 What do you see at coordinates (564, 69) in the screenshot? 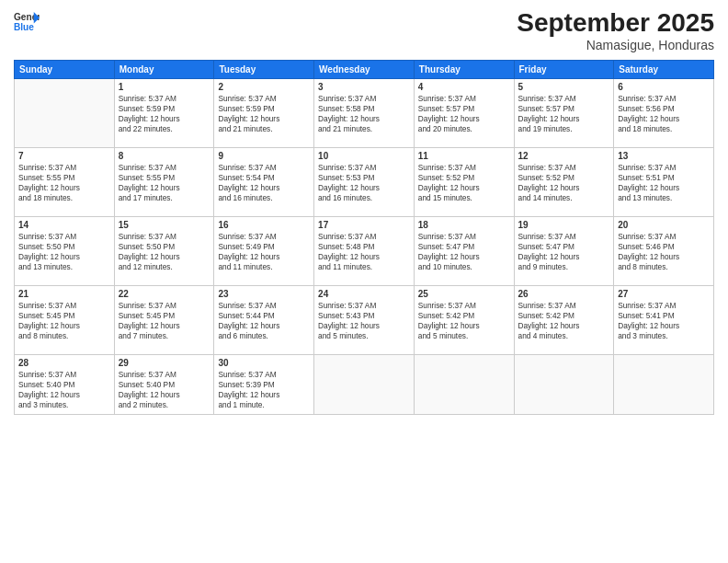
I see `weekday-header-friday: Friday` at bounding box center [564, 69].